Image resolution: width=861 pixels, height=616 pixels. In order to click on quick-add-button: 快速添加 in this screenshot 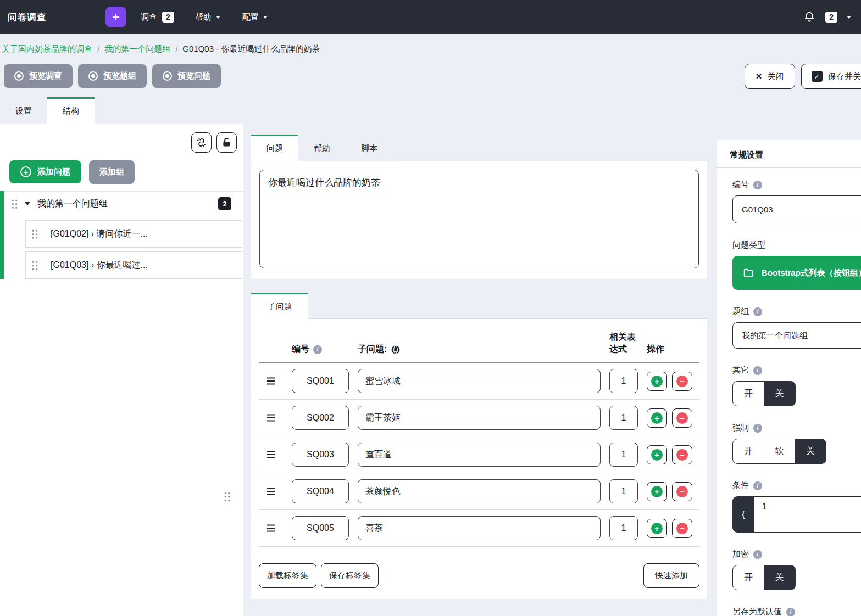, I will do `click(671, 575)`.